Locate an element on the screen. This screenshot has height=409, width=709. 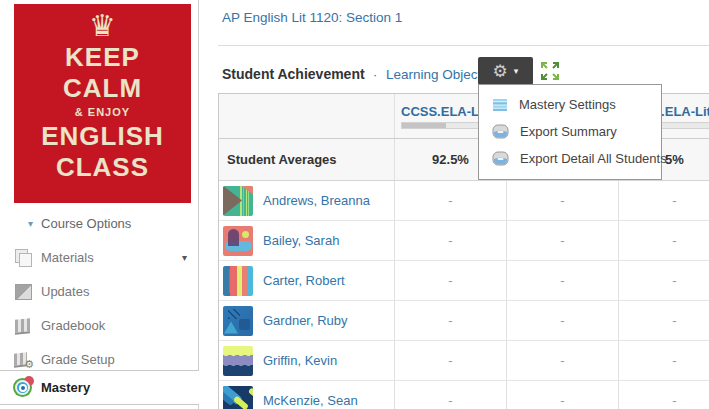
gradebook-icon is located at coordinates (23, 325).